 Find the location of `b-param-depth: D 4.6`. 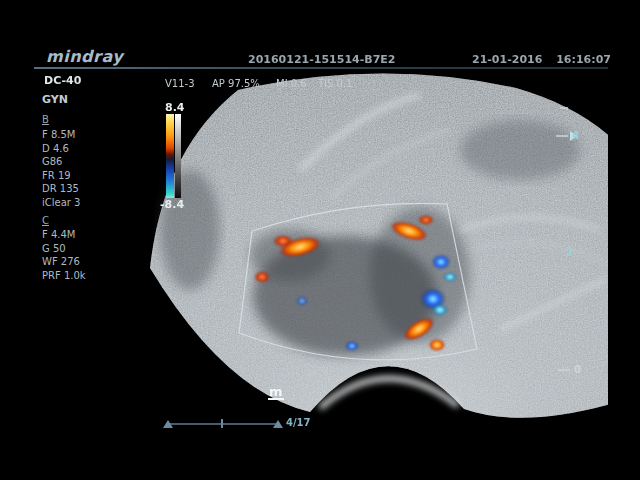

b-param-depth: D 4.6 is located at coordinates (56, 148).